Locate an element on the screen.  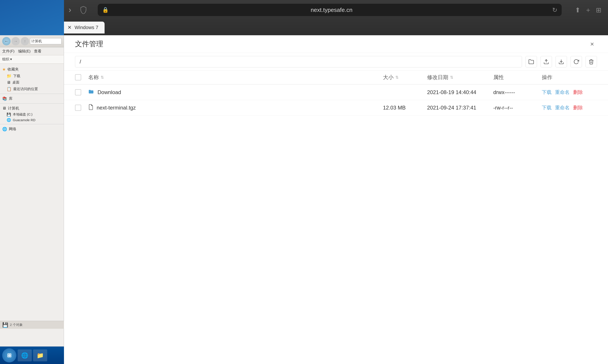
tabs-bar: 🖥 Next Terminal ✕ ✕ Windows 7 is located at coordinates (304, 27).